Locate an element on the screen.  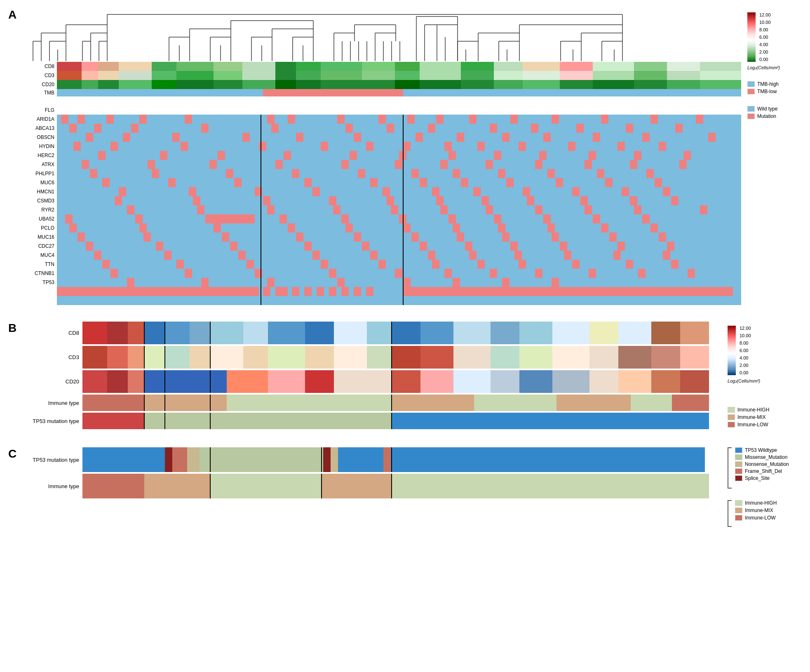
label-uba52: UBA52 is located at coordinates (40, 219).